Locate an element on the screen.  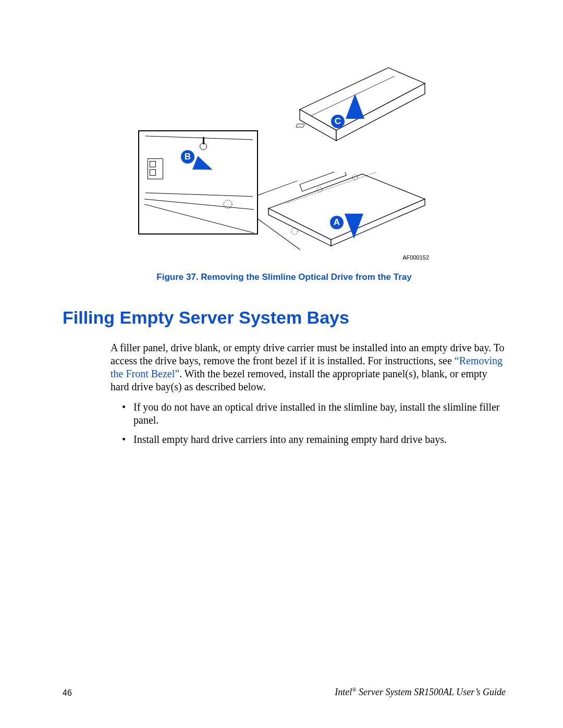
figure-caption: Figure 37. Removing the Slimline Optical… is located at coordinates (284, 277).